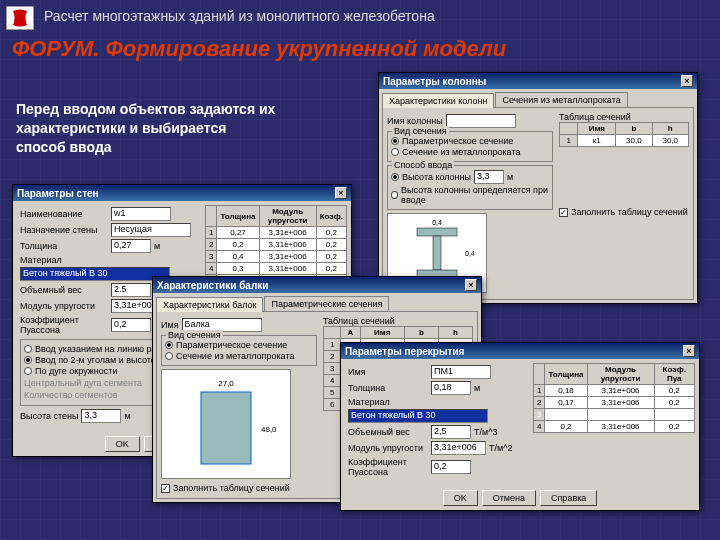 Image resolution: width=720 pixels, height=540 pixels. What do you see at coordinates (226, 424) in the screenshot?
I see `section-preview: 27,0 48,0` at bounding box center [226, 424].